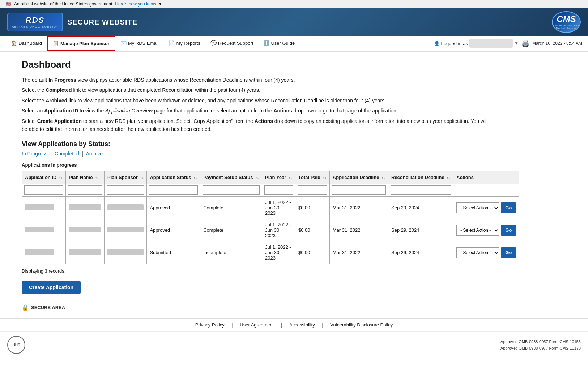 The height and width of the screenshot is (389, 588). What do you see at coordinates (270, 230) in the screenshot?
I see `table-body: ApprovedCompleteJul 1, 2022 - Jun 30, 20…` at bounding box center [270, 230].